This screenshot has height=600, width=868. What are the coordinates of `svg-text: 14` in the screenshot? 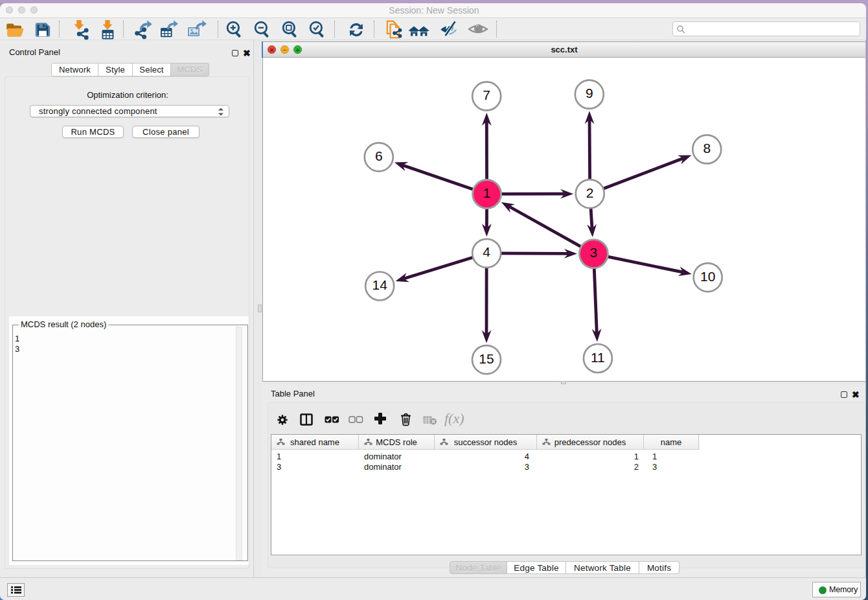 It's located at (380, 285).